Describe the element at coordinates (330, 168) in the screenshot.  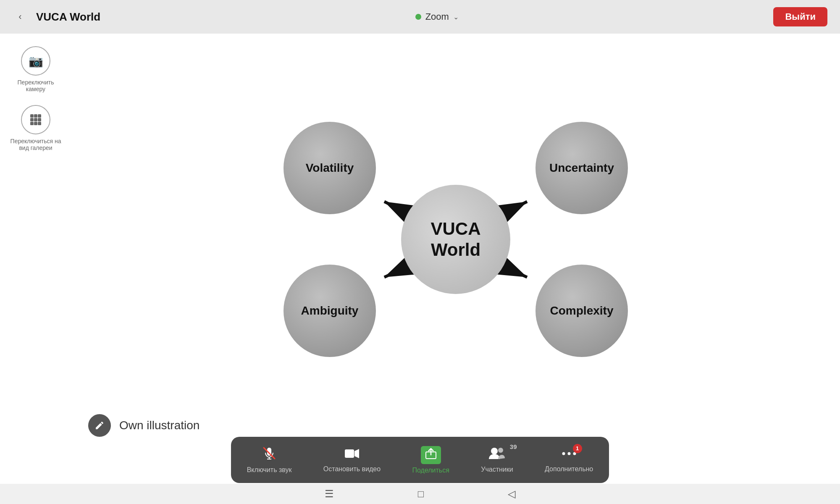
I see `volatility-circle: Volatility` at that location.